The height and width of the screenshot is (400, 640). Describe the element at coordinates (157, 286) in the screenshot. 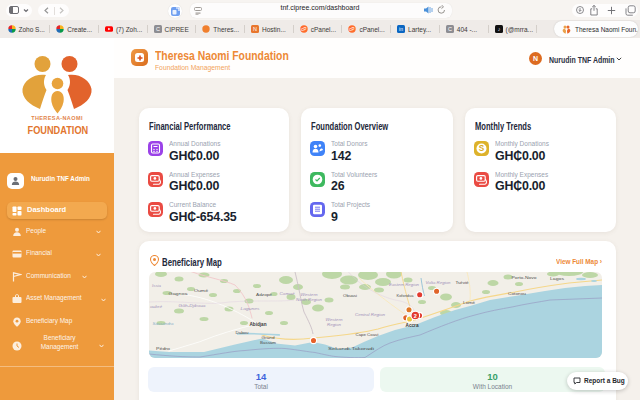

I see `svg-text: Issia` at that location.